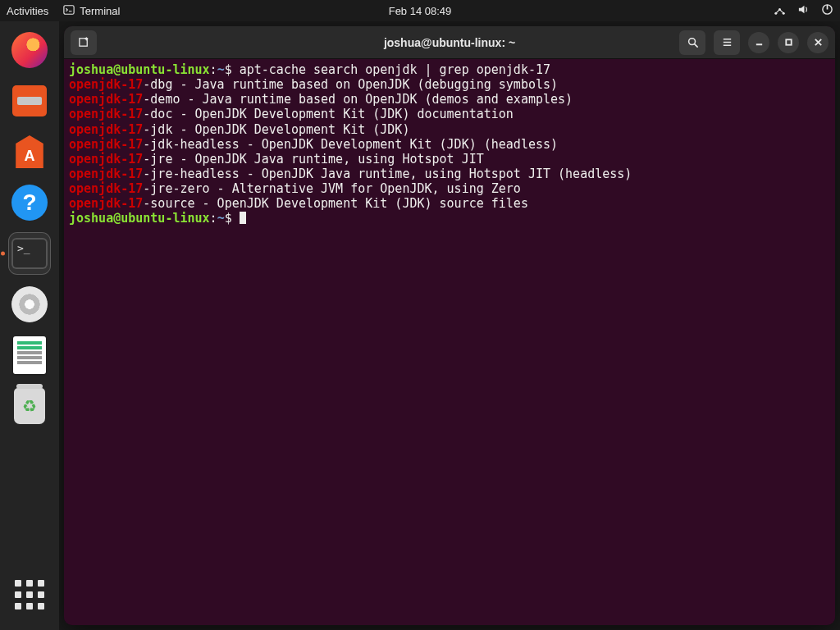 The width and height of the screenshot is (840, 630). Describe the element at coordinates (804, 11) in the screenshot. I see `volume-icon` at that location.